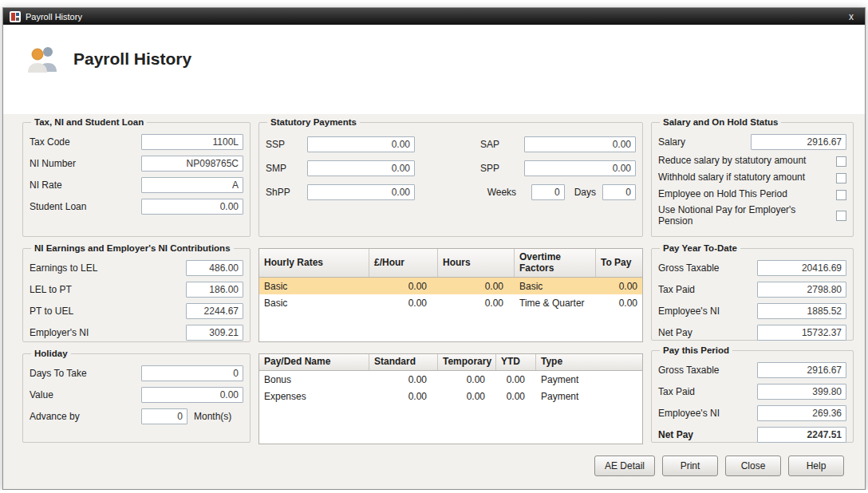  Describe the element at coordinates (132, 59) in the screenshot. I see `page-title: Payroll History` at that location.